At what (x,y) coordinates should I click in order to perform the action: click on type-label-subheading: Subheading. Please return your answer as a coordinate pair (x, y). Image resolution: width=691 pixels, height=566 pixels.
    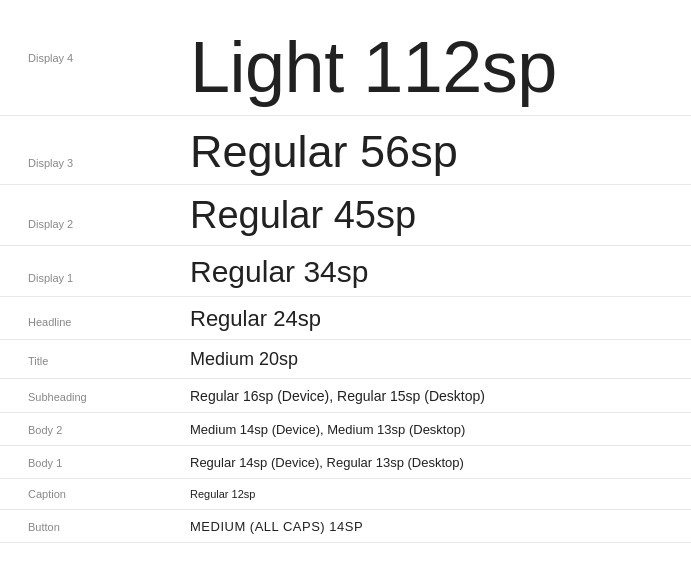
    Looking at the image, I should click on (95, 397).